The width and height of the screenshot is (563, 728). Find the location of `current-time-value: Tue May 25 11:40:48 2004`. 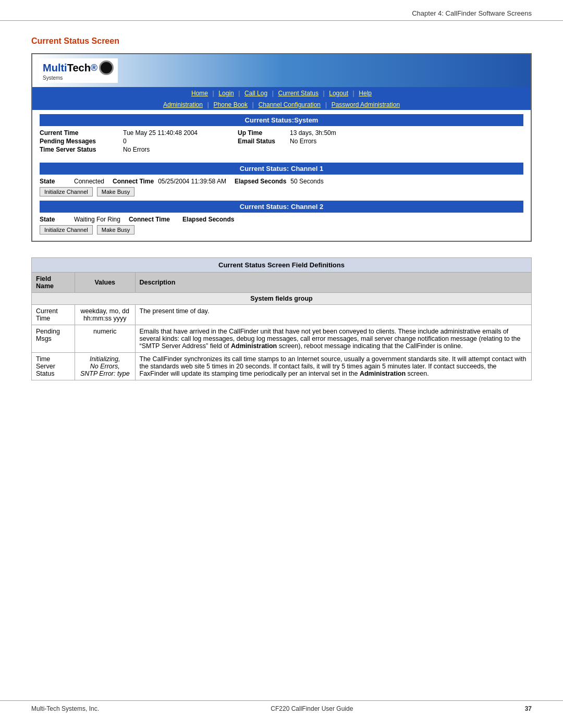

current-time-value: Tue May 25 11:40:48 2004 is located at coordinates (180, 133).